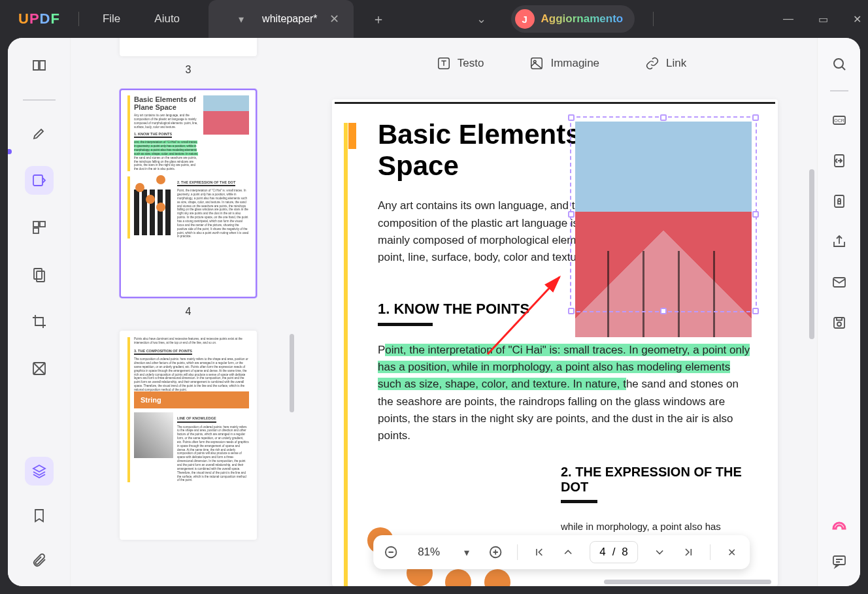 This screenshot has width=868, height=594. Describe the element at coordinates (603, 552) in the screenshot. I see `current-page: 4` at that location.